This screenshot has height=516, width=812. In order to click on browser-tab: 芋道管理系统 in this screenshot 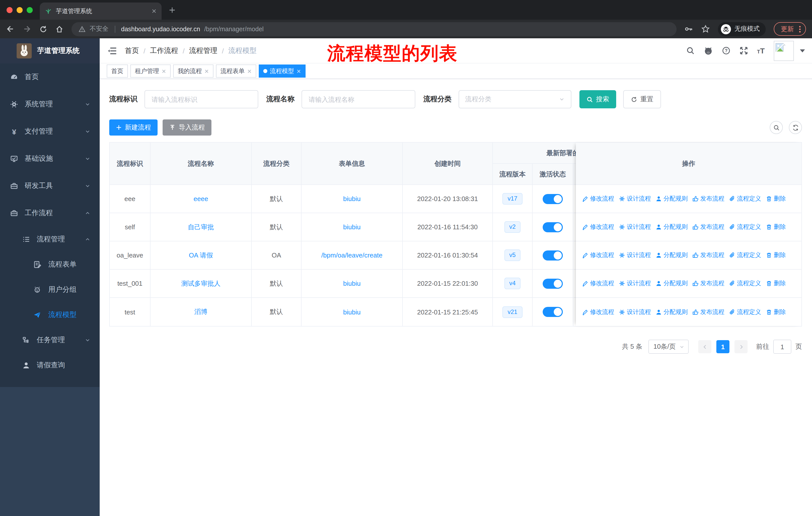, I will do `click(100, 11)`.